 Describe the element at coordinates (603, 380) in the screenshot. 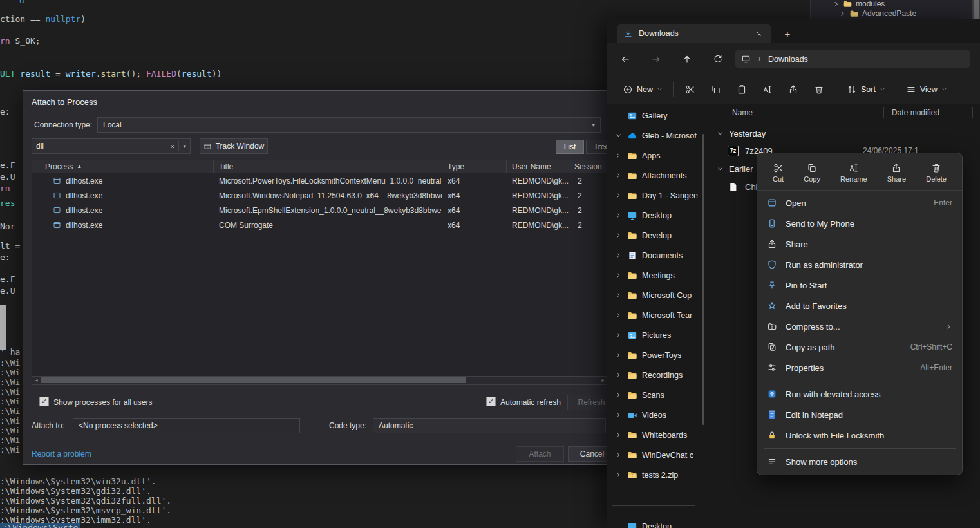

I see `scroll-right-icon: ▸` at that location.